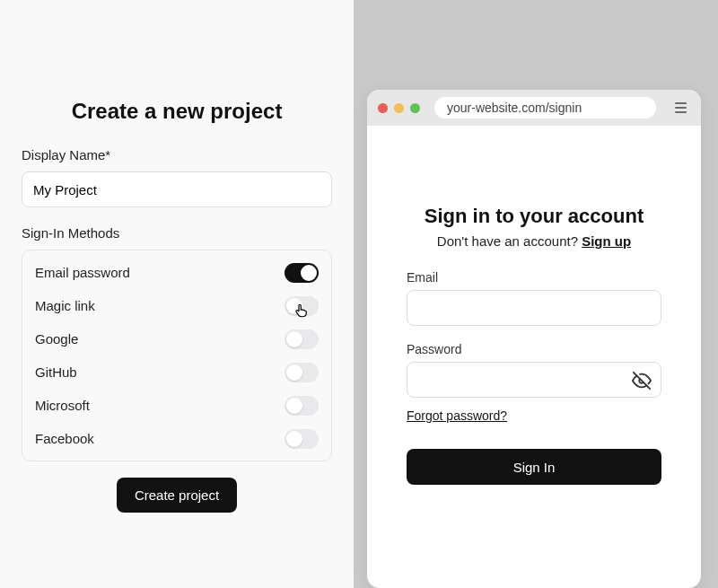 The width and height of the screenshot is (718, 588). I want to click on window-maximize-icon, so click(415, 108).